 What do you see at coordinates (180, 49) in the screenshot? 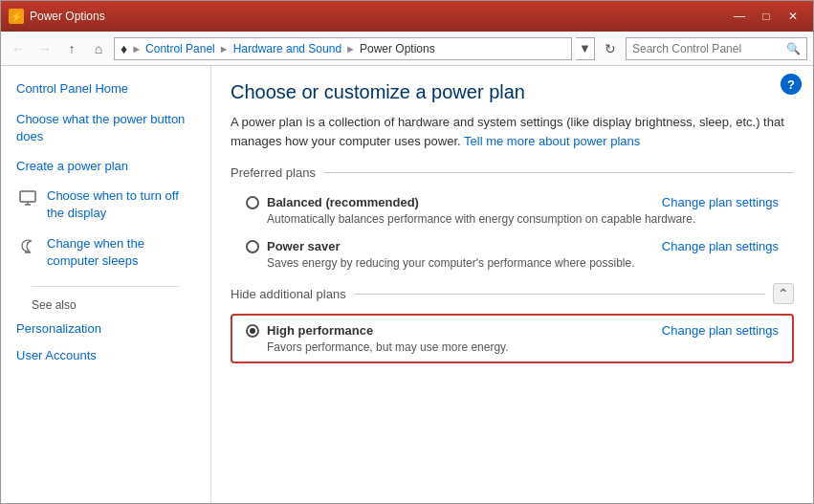
I see `breadcrumb-control-panel: Control Panel` at bounding box center [180, 49].